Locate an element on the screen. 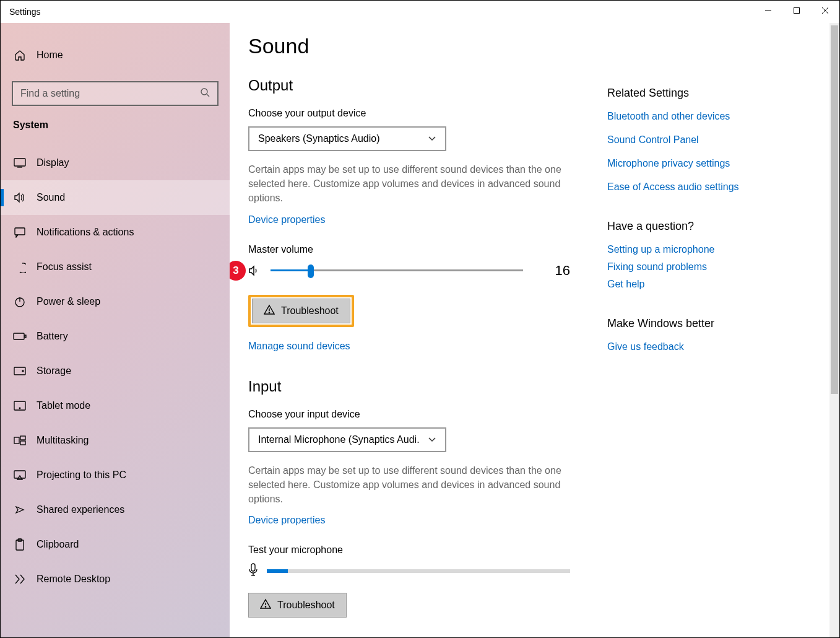 This screenshot has width=840, height=638. battery-icon is located at coordinates (20, 336).